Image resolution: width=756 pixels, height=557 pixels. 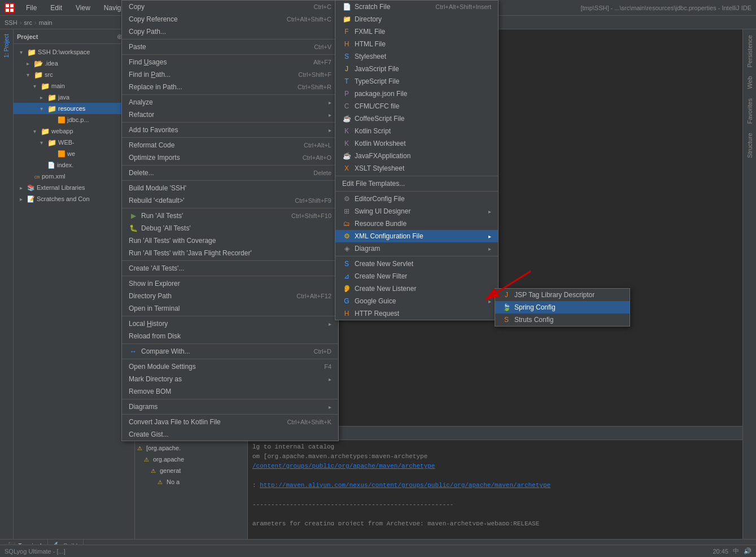 I want to click on new-coffee: ☕ CoffeeScript File, so click(x=417, y=119).